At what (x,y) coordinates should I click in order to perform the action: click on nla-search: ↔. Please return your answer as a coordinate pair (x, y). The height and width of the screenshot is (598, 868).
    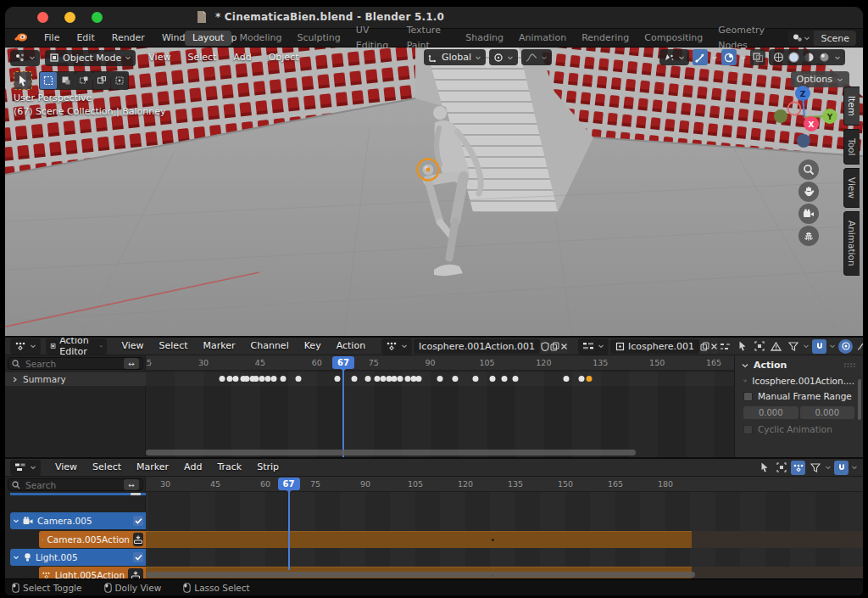
    Looking at the image, I should click on (75, 485).